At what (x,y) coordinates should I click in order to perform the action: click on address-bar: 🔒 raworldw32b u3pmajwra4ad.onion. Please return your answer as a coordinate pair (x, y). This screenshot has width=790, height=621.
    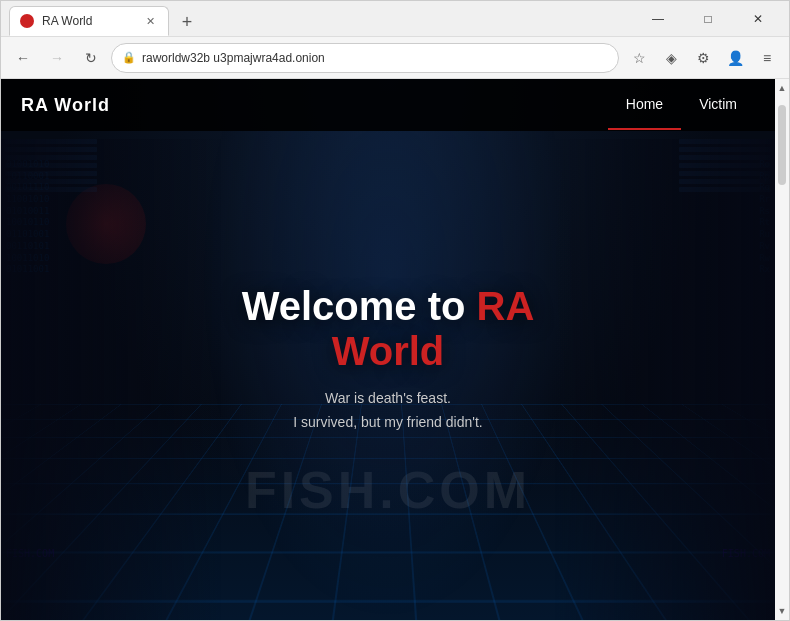
    Looking at the image, I should click on (365, 58).